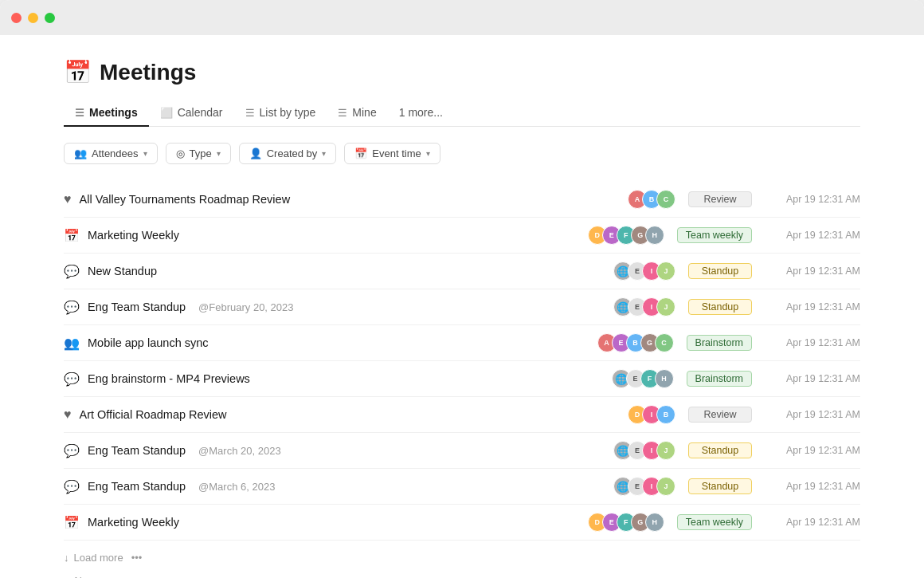 This screenshot has height=578, width=924. Describe the element at coordinates (719, 343) in the screenshot. I see `meeting-tag: Brainstorm` at that location.